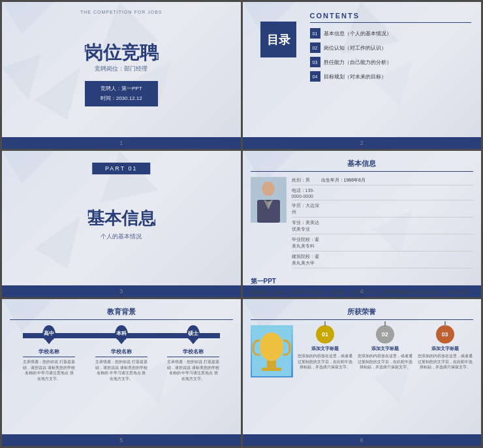 This screenshot has height=448, width=483. Describe the element at coordinates (315, 33) in the screenshot. I see `slide2-num-1: 01` at that location.